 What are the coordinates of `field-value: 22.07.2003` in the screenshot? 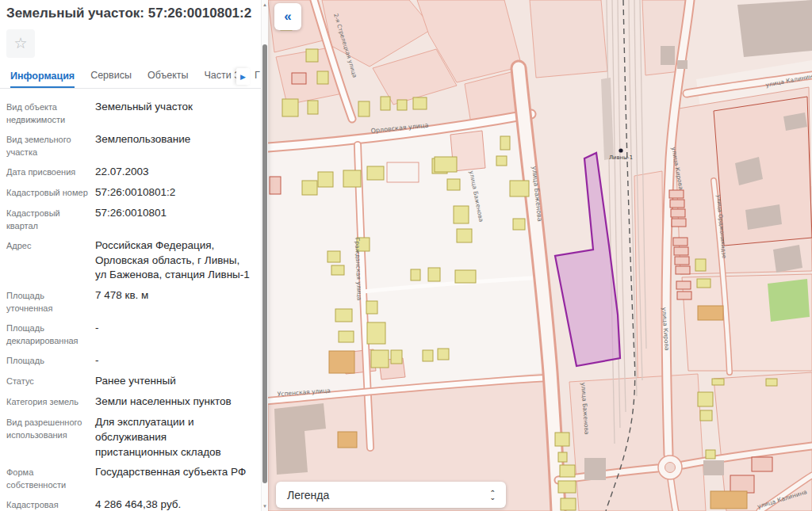 It's located at (174, 173).